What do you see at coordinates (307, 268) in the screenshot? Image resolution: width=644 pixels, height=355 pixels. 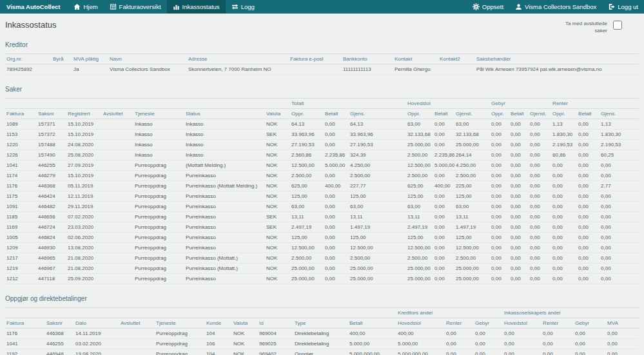 I see `table-cell: 25.000,00` at bounding box center [307, 268].